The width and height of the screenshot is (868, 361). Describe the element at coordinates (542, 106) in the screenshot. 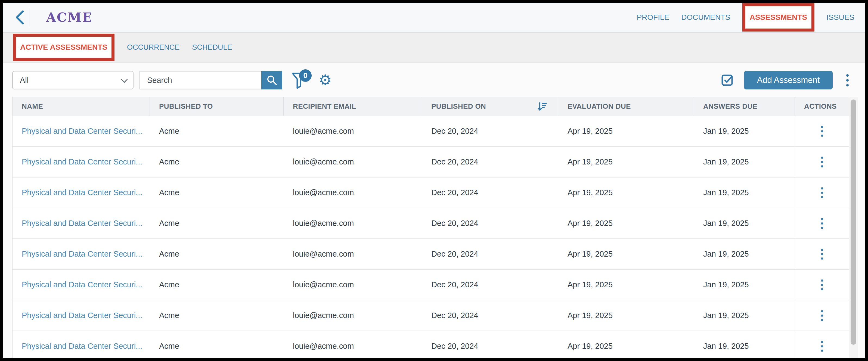

I see `sort-descending-icon` at that location.